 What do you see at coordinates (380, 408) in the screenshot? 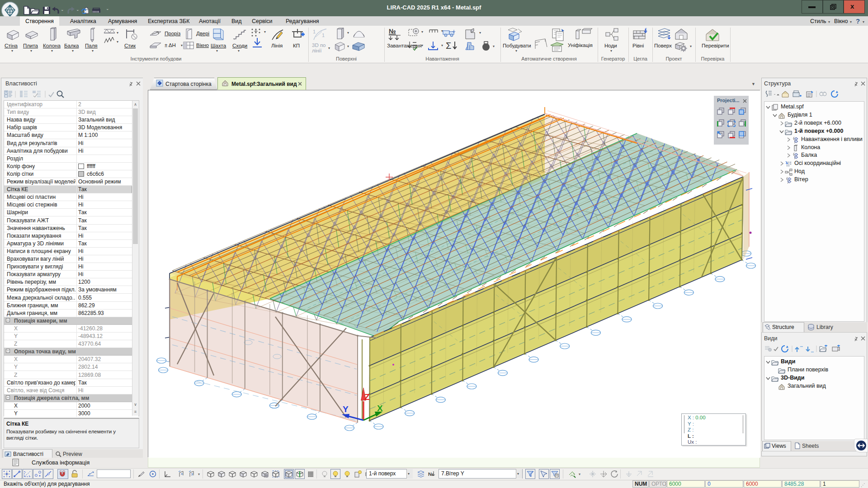
I see `svg-text: X` at bounding box center [380, 408].